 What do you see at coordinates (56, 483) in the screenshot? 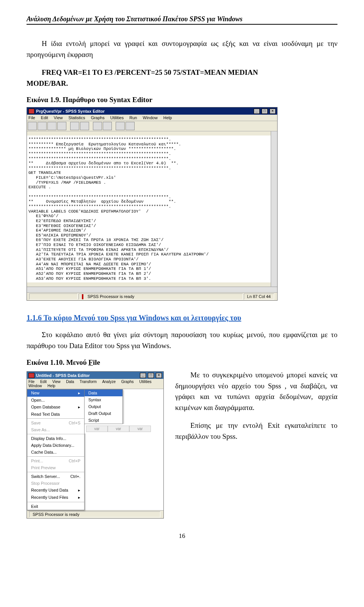
I see `menu-item: Stop Processor` at bounding box center [56, 483].